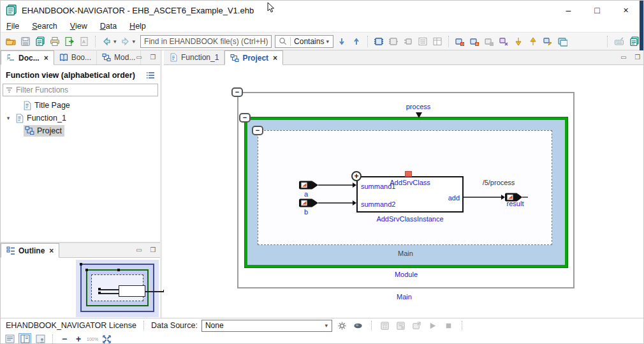  What do you see at coordinates (385, 325) in the screenshot?
I see `calibration-disabled-icon` at bounding box center [385, 325].